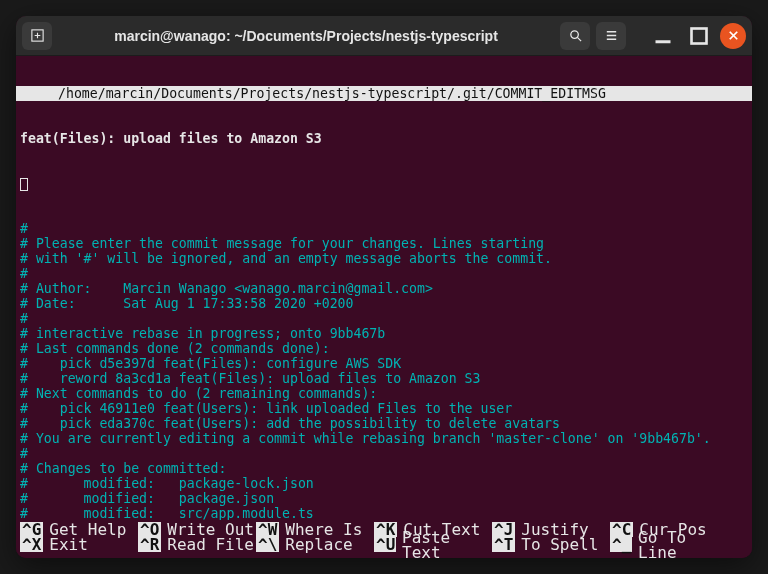  I want to click on comment-line: # reword 8a3cd1a feat(Files): upload fil…, so click(384, 378).